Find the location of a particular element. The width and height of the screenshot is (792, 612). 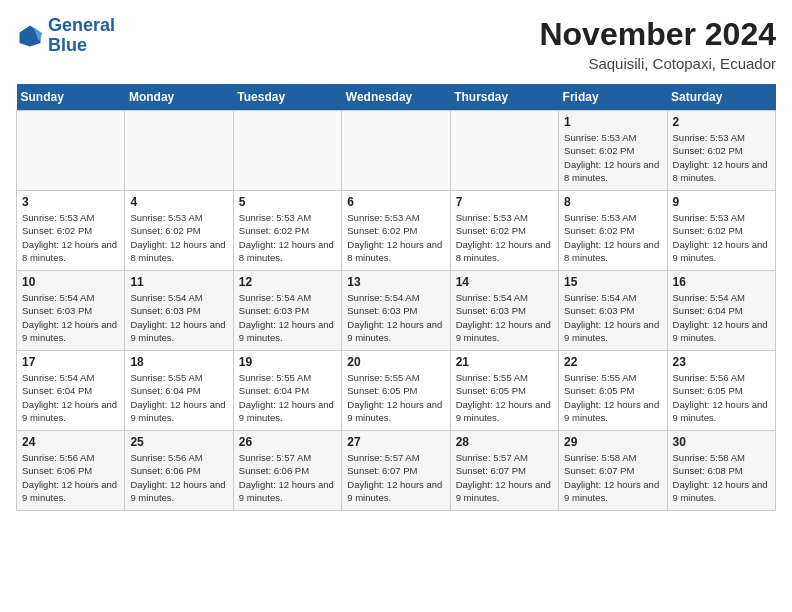

day-number: 2 is located at coordinates (722, 122).